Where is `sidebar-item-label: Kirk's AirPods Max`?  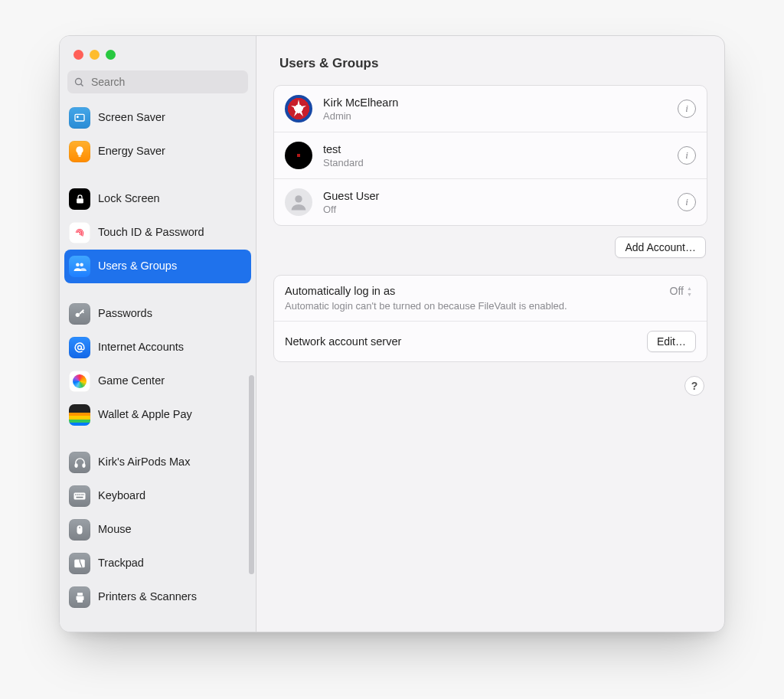 sidebar-item-label: Kirk's AirPods Max is located at coordinates (172, 462).